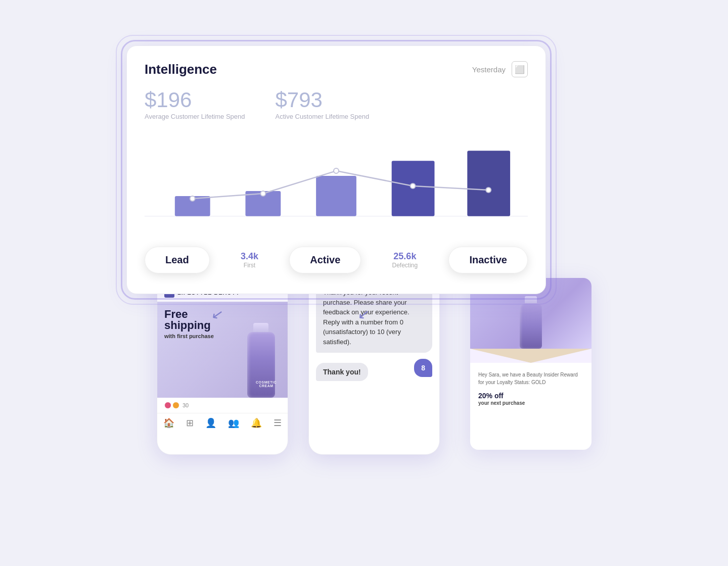 The image size is (728, 566). I want to click on email-body: Hey Sara, we have a Beauty Insider Rewar…, so click(531, 388).